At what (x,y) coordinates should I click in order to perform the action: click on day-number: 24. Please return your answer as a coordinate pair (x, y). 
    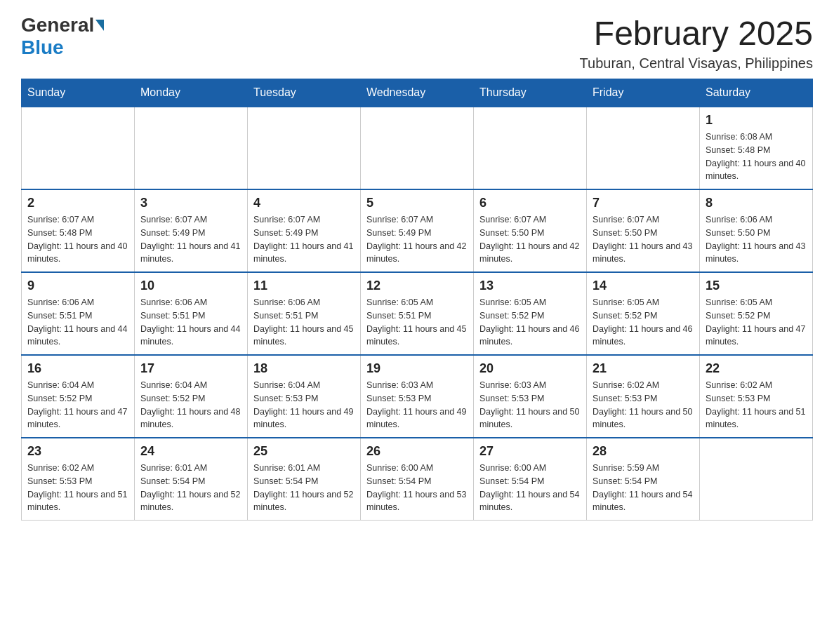
    Looking at the image, I should click on (191, 452).